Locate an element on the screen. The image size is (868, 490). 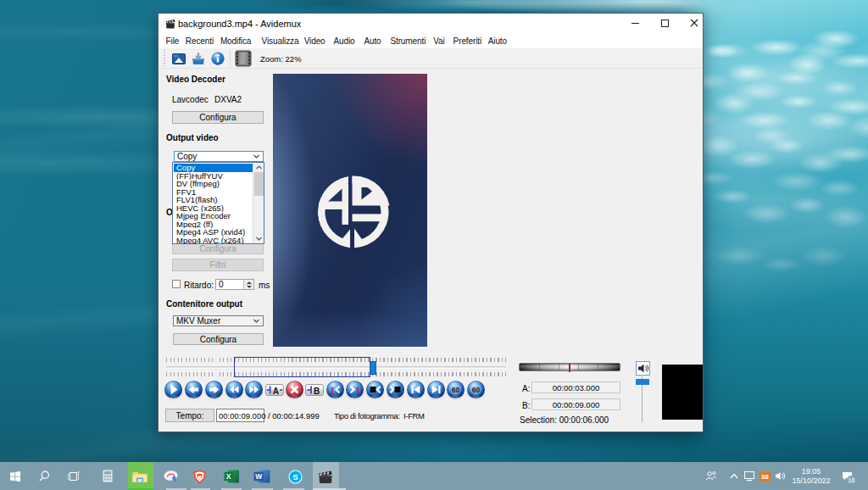
svg-text: X is located at coordinates (229, 476).